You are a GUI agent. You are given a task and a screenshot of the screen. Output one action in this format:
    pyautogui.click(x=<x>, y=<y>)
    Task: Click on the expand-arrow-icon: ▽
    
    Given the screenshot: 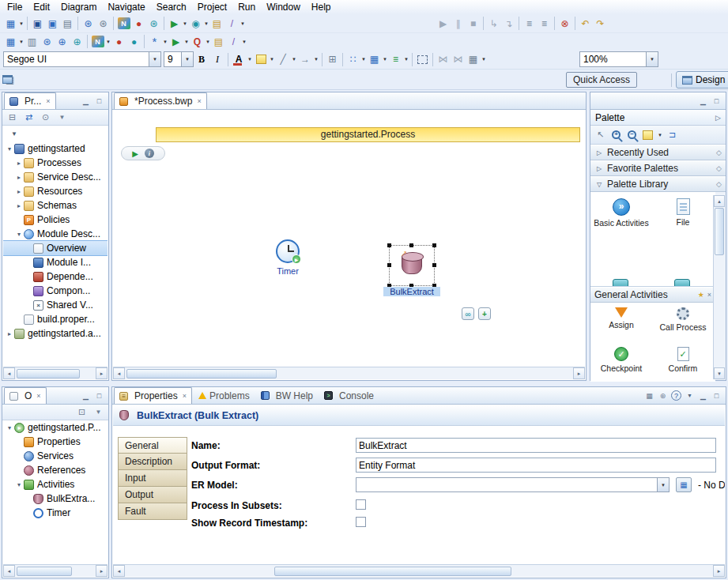 What is the action you would take?
    pyautogui.click(x=599, y=185)
    